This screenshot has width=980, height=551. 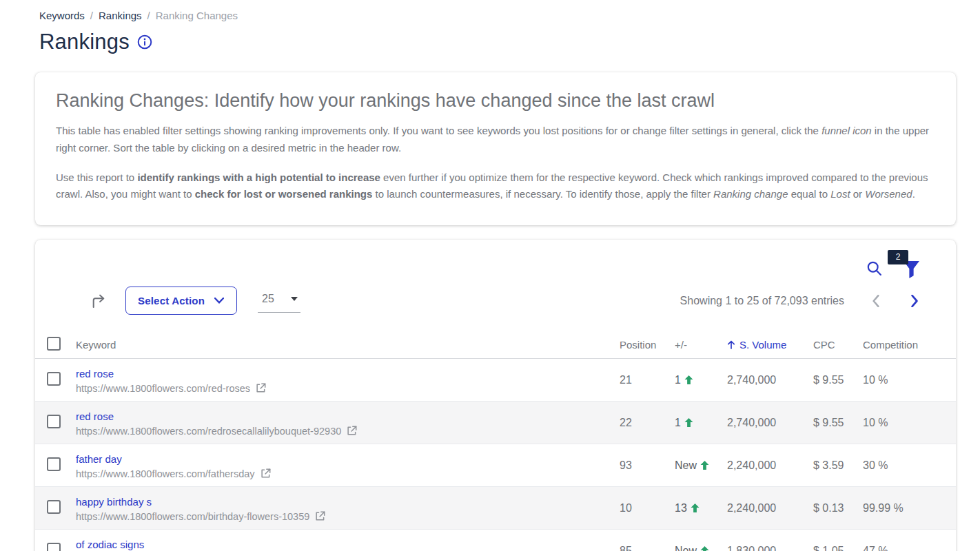 I want to click on position-cell: 21, so click(x=647, y=380).